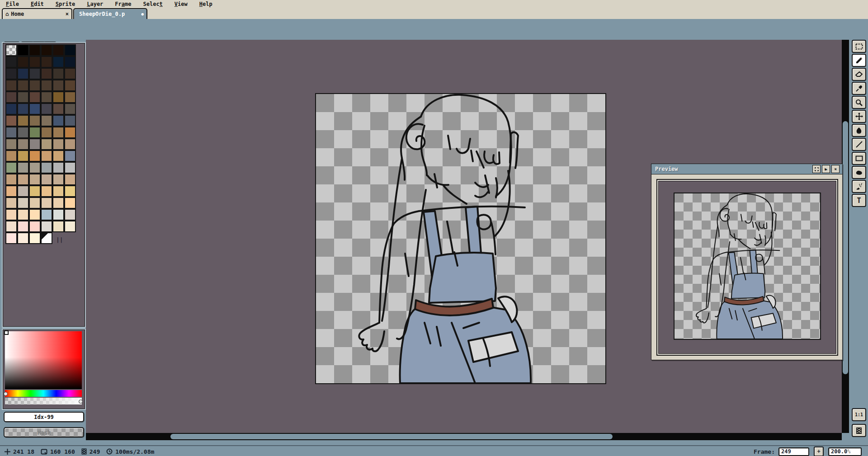  Describe the element at coordinates (464, 437) in the screenshot. I see `horizontal-scrollbar` at that location.